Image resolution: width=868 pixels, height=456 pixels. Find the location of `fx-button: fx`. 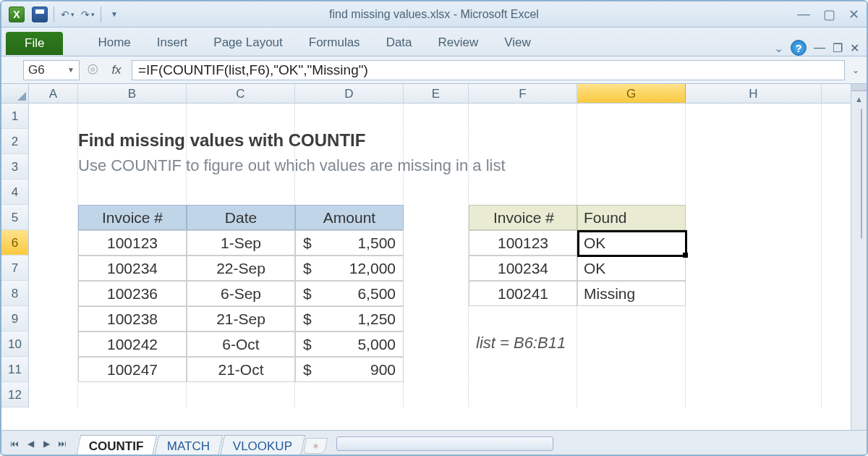

fx-button: fx is located at coordinates (116, 70).